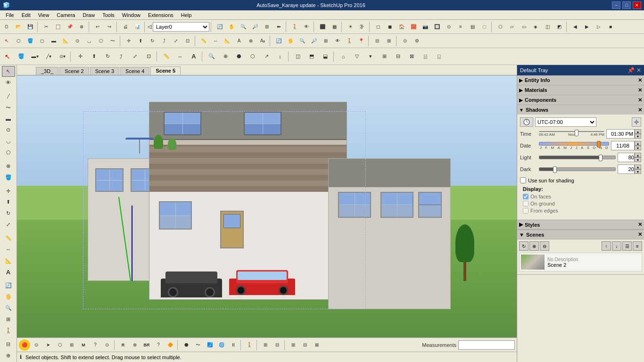 The width and height of the screenshot is (644, 362). I want to click on tb3-component: ⊕, so click(225, 57).